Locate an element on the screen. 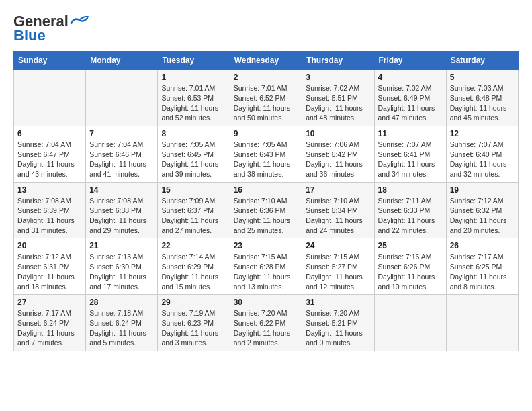 The height and width of the screenshot is (411, 532). calendar-week-row: 27Sunrise: 7:17 AM Sunset: 6:24 PM Dayli… is located at coordinates (266, 323).